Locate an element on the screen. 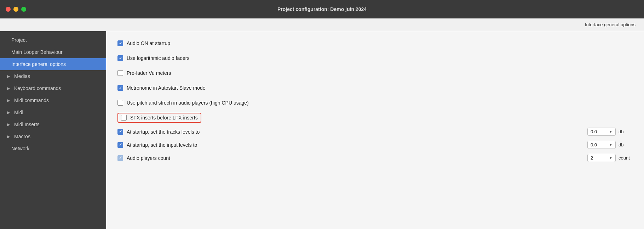 This screenshot has width=644, height=229. option-row-tracks-level: At startup, set the tracks levels to0.0▼… is located at coordinates (375, 132).